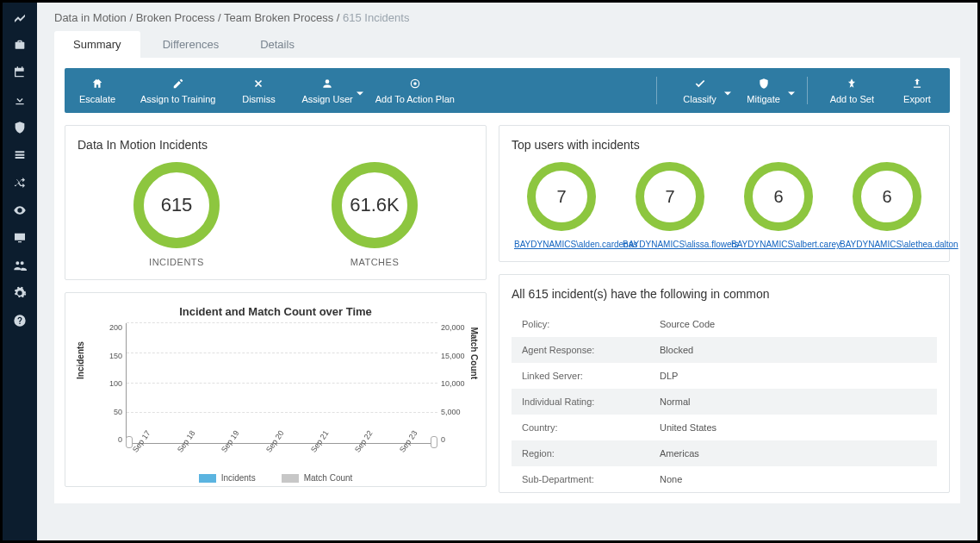  I want to click on row-key: Linked Server:, so click(580, 376).